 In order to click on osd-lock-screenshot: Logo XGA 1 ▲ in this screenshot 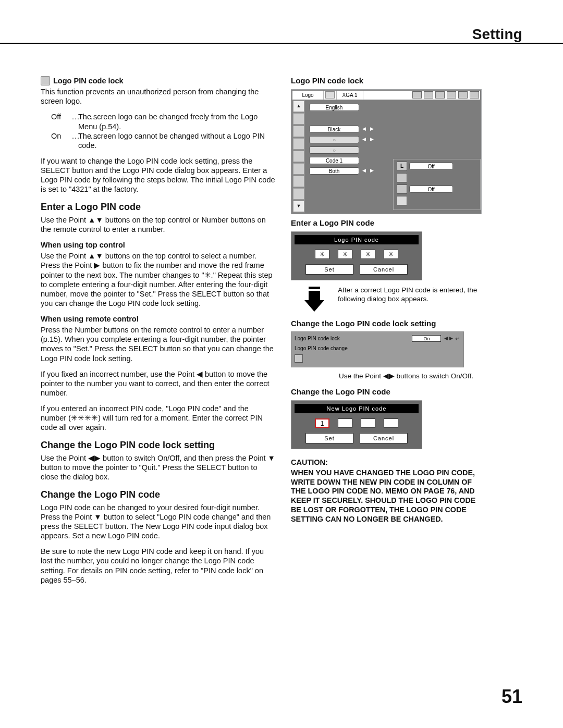, I will do `click(386, 150)`.